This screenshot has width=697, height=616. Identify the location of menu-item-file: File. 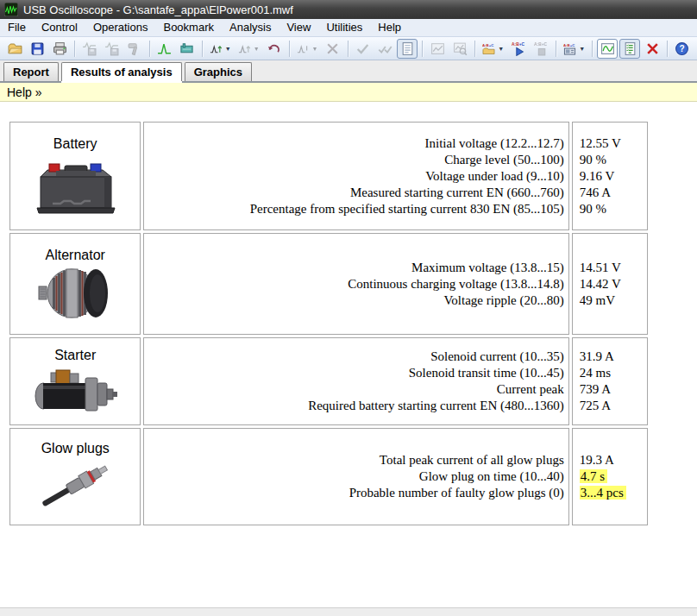
(17, 28).